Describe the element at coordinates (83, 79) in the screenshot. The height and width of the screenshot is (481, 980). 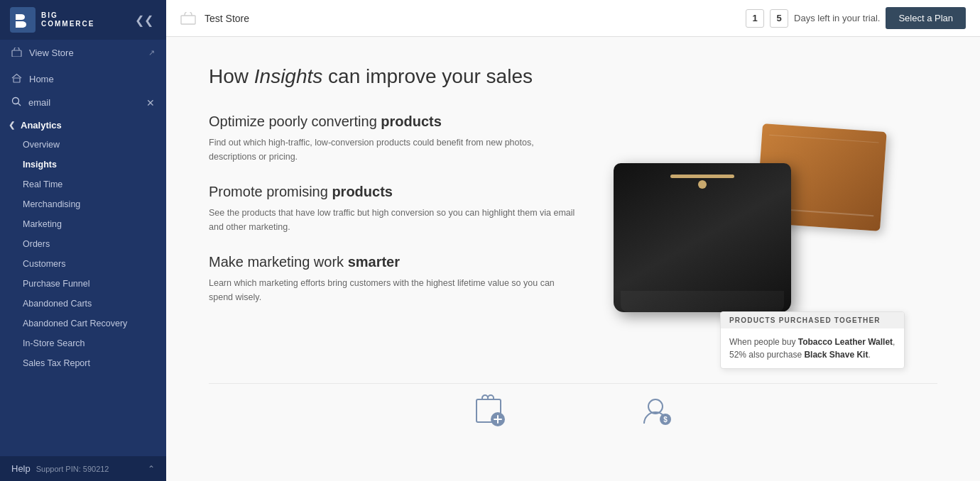
I see `sidebar-item-home: Home` at that location.